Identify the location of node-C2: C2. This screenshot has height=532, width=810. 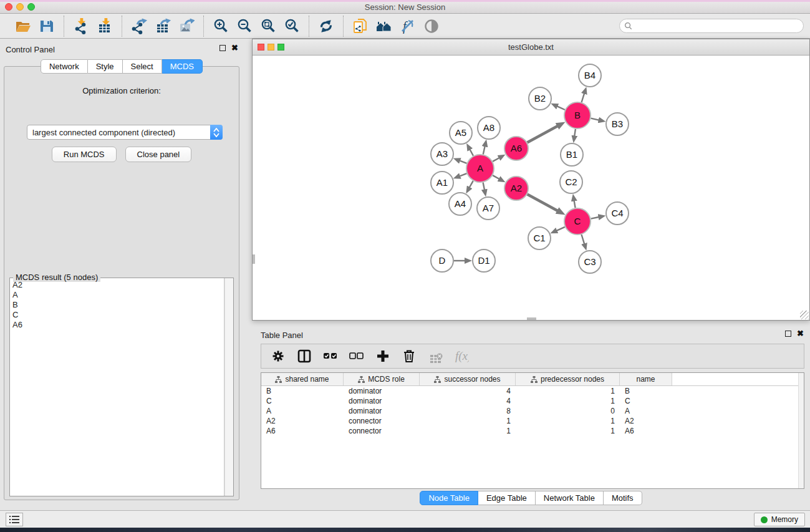
(571, 182).